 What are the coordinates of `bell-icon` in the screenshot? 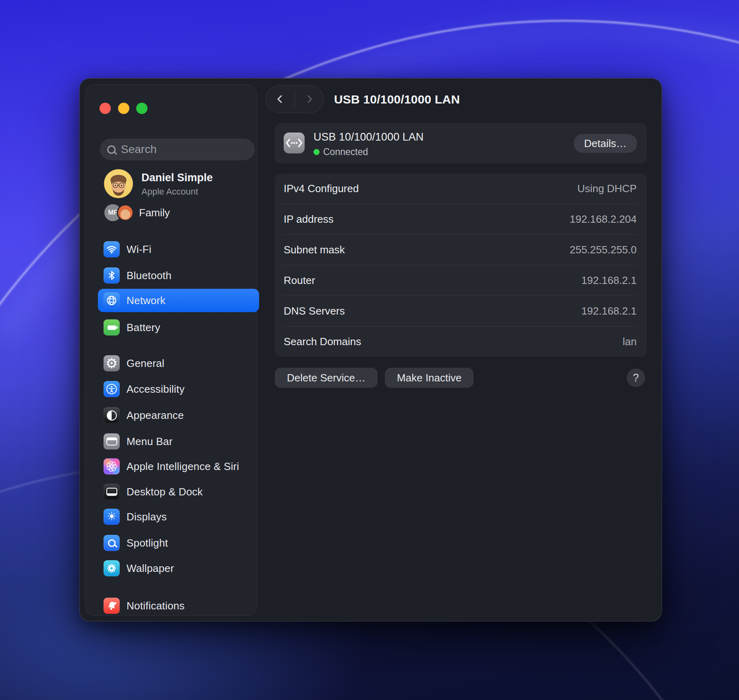 It's located at (112, 606).